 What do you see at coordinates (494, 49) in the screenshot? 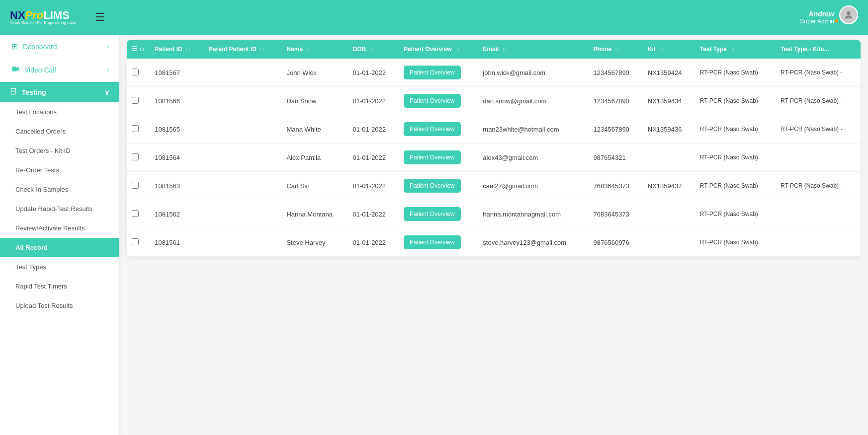
I see `table-header-row: ☰ ↑↓ Patient ID ↑↓ Parent Patient ID ↑↓ …` at bounding box center [494, 49].